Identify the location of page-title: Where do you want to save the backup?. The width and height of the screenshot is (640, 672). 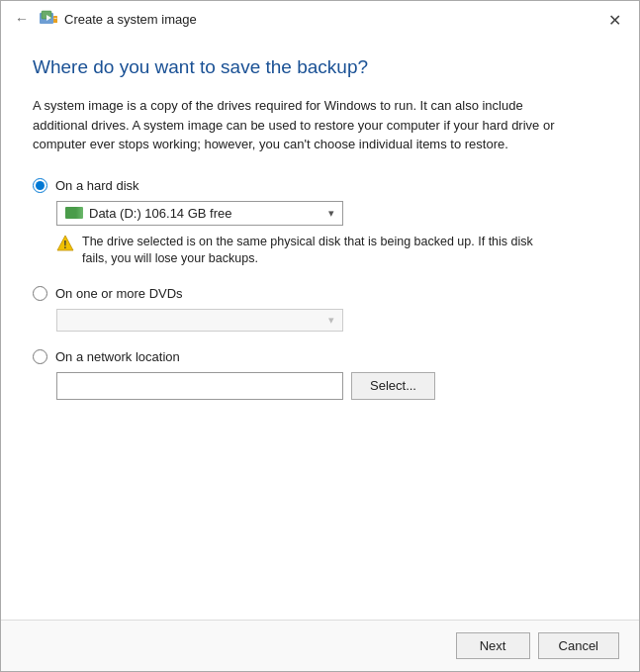
(320, 67).